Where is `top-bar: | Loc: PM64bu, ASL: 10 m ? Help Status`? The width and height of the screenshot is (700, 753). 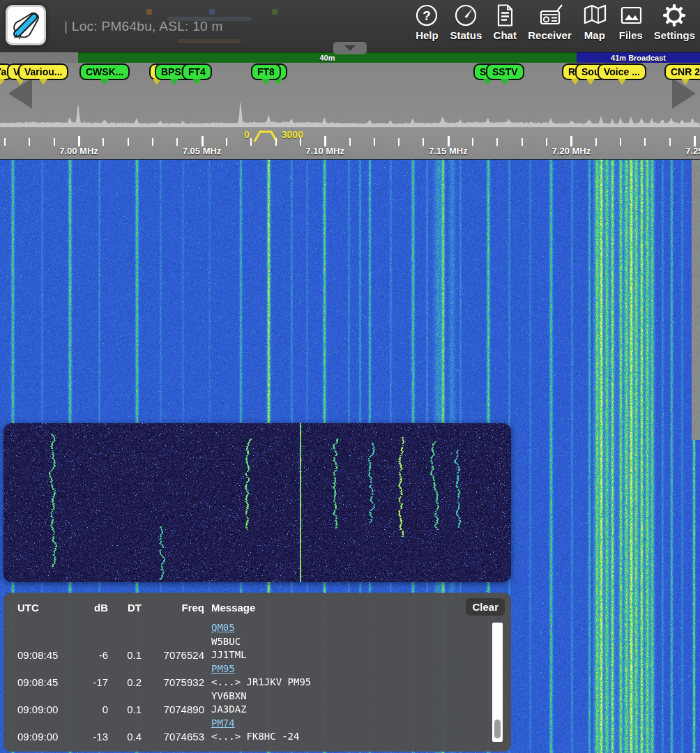 top-bar: | Loc: PM64bu, ASL: 10 m ? Help Status is located at coordinates (350, 26).